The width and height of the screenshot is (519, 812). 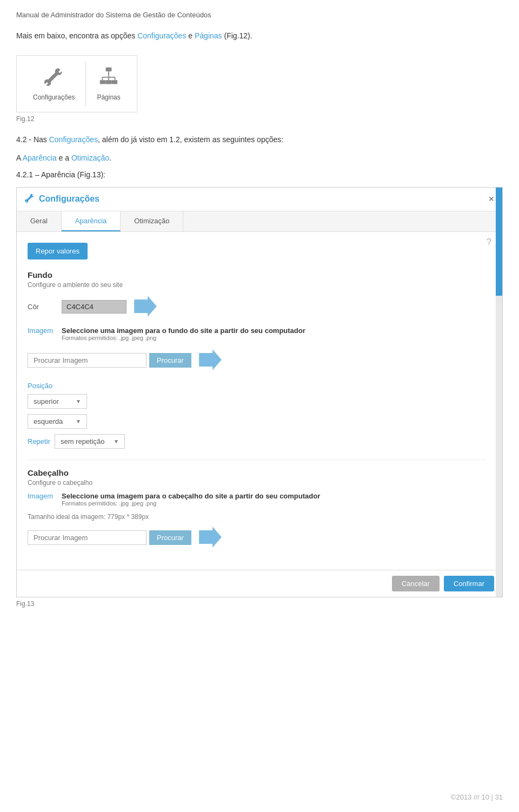 I want to click on procurar-imagem-input-fundo, so click(x=87, y=360).